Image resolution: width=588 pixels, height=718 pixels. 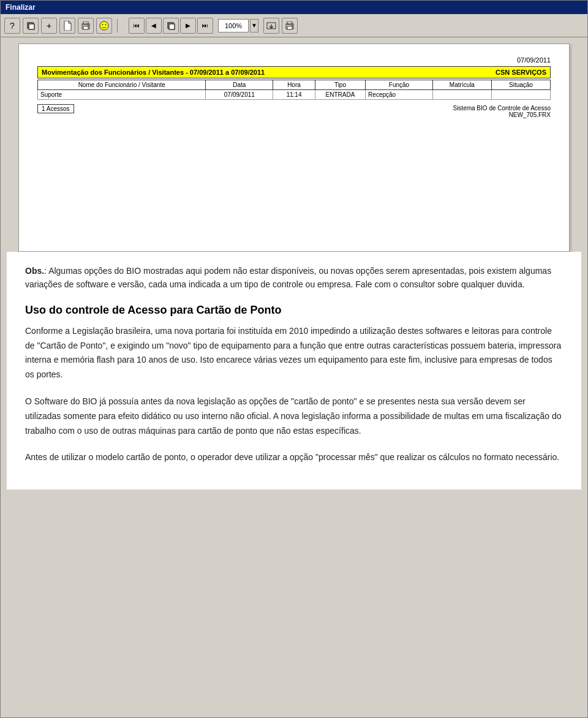 I want to click on col-header-situacao: Situação, so click(x=521, y=85).